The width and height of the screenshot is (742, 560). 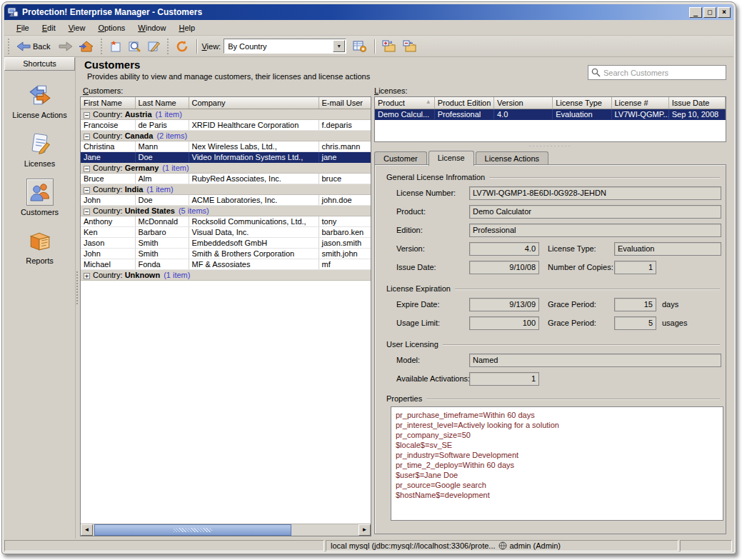 I want to click on column-header: Company, so click(x=254, y=103).